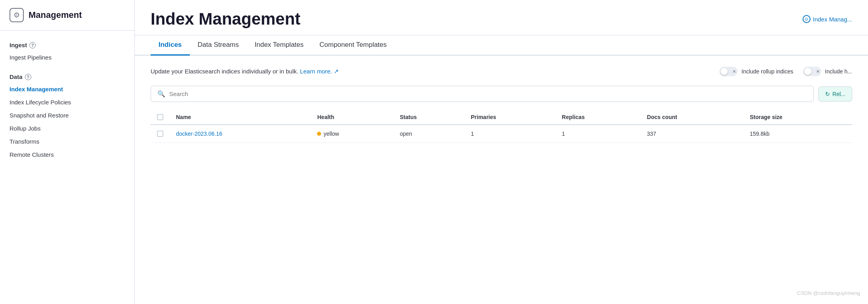 Image resolution: width=868 pixels, height=304 pixels. I want to click on toggle-hidden-switch: ✕, so click(812, 71).